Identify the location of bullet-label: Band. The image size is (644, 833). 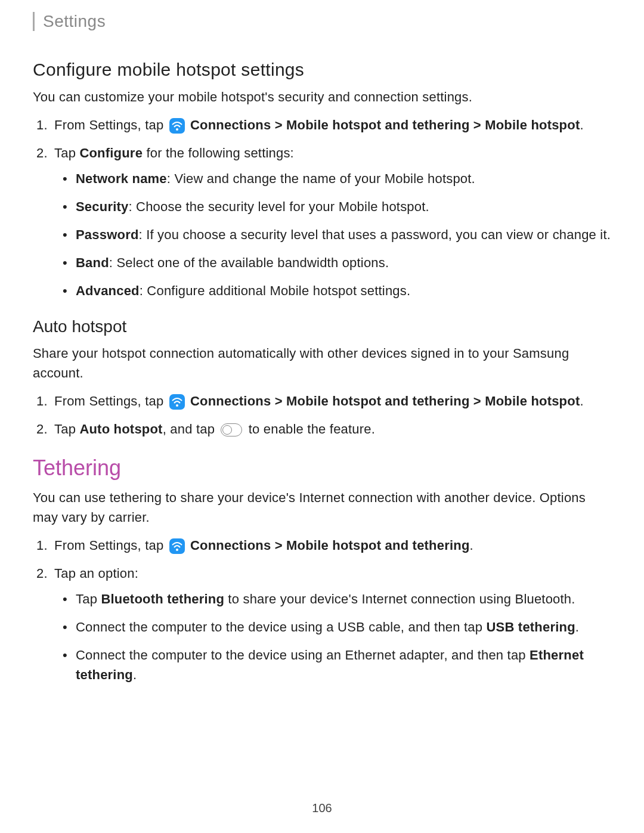
(92, 262).